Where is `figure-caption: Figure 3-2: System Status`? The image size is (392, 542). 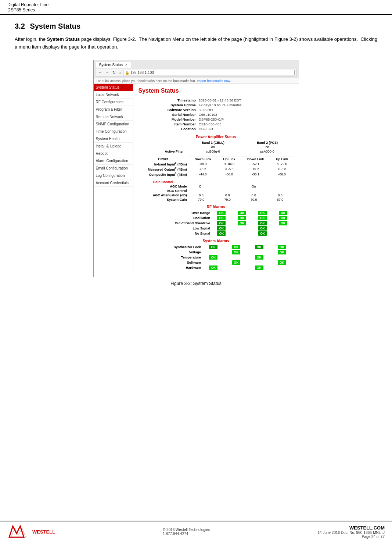
figure-caption: Figure 3-2: System Status is located at coordinates (196, 284).